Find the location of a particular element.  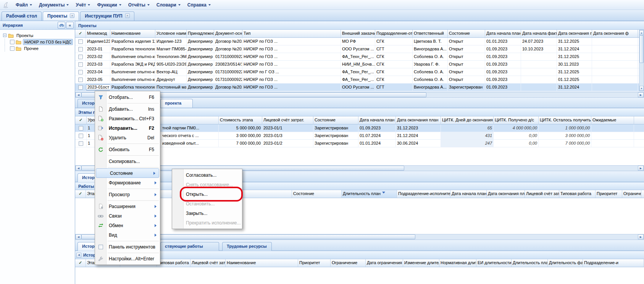

scrollbar-thumb is located at coordinates (641, 49).